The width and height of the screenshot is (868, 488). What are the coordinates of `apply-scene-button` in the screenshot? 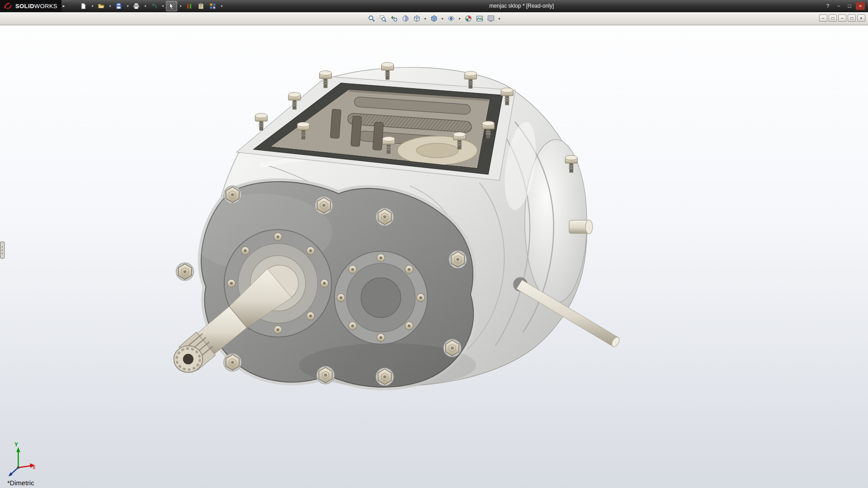 It's located at (480, 19).